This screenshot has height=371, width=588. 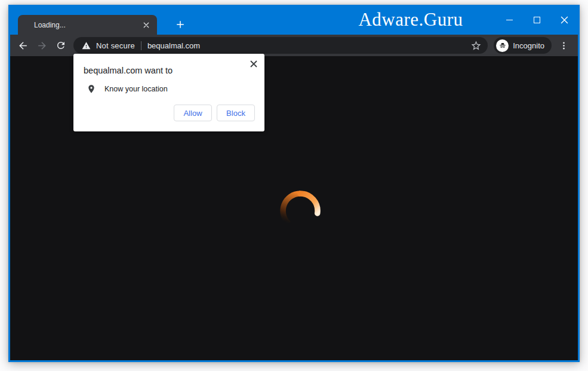 I want to click on arrow-left-icon, so click(x=23, y=45).